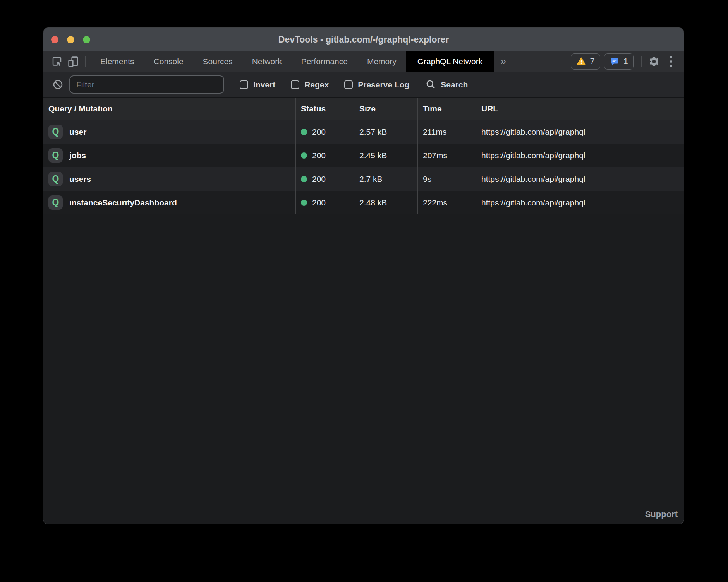 The height and width of the screenshot is (582, 728). Describe the element at coordinates (364, 109) in the screenshot. I see `table-header: Query / Mutation Status Size Time URL` at that location.